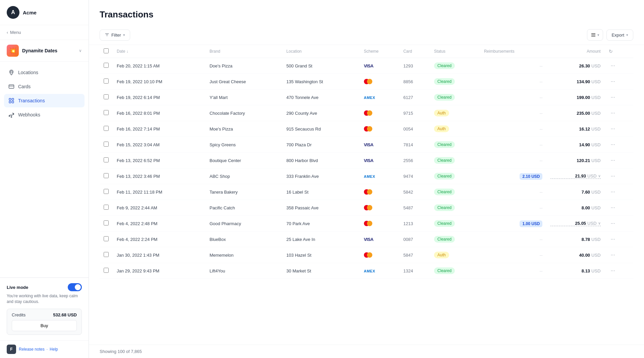 The height and width of the screenshot is (358, 644). Describe the element at coordinates (586, 208) in the screenshot. I see `amount-value: 8.00` at that location.